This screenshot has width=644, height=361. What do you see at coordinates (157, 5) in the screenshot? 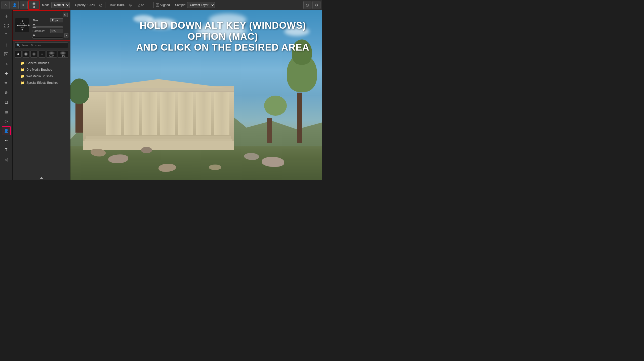
I see `aligned-checkbox: ✓` at bounding box center [157, 5].